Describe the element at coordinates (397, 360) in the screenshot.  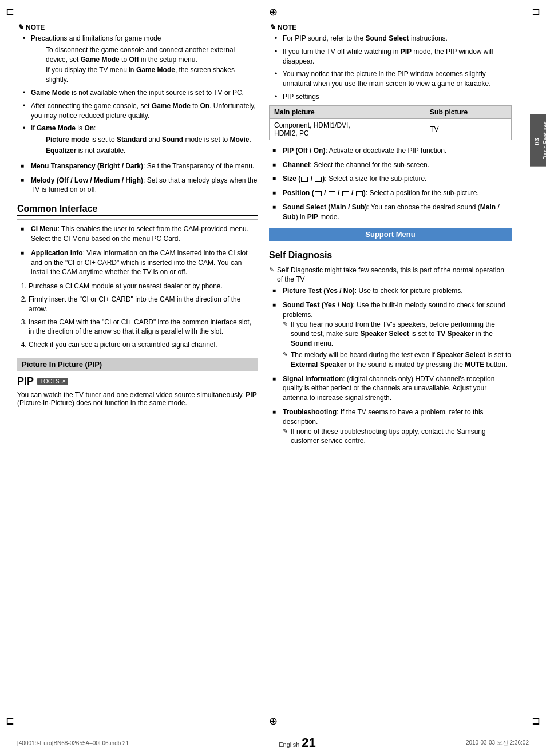
I see `sd-sound-note-2: The melody will be heard during the test…` at that location.